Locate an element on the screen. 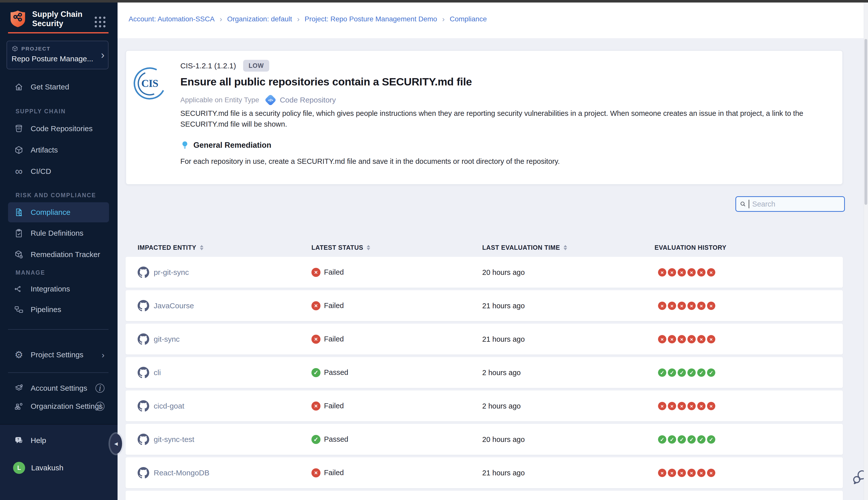  breadcrumb: Account: Automation-SSCA › Organization:… is located at coordinates (308, 19).